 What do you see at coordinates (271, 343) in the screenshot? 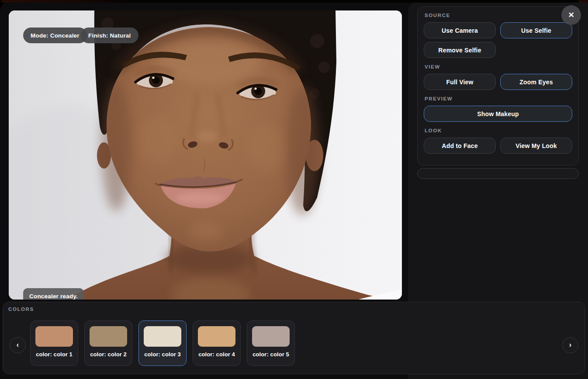
I see `color-card: color: color 5` at bounding box center [271, 343].